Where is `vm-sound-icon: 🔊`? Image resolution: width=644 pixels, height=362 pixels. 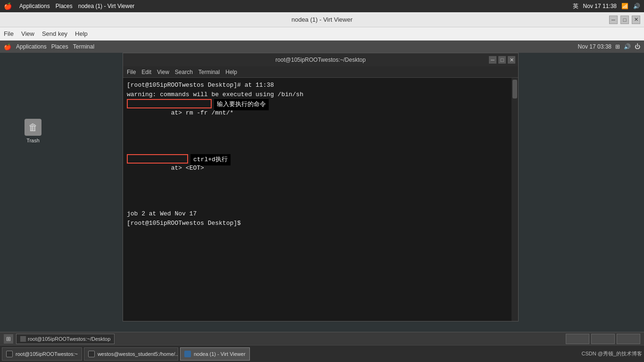
vm-sound-icon: 🔊 is located at coordinates (627, 47).